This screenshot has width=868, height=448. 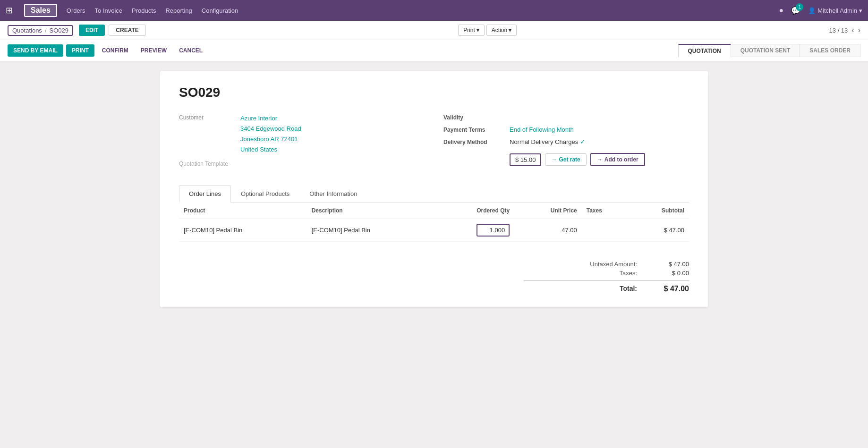 What do you see at coordinates (606, 273) in the screenshot?
I see `taxes-row: Taxes: $ 0.00` at bounding box center [606, 273].